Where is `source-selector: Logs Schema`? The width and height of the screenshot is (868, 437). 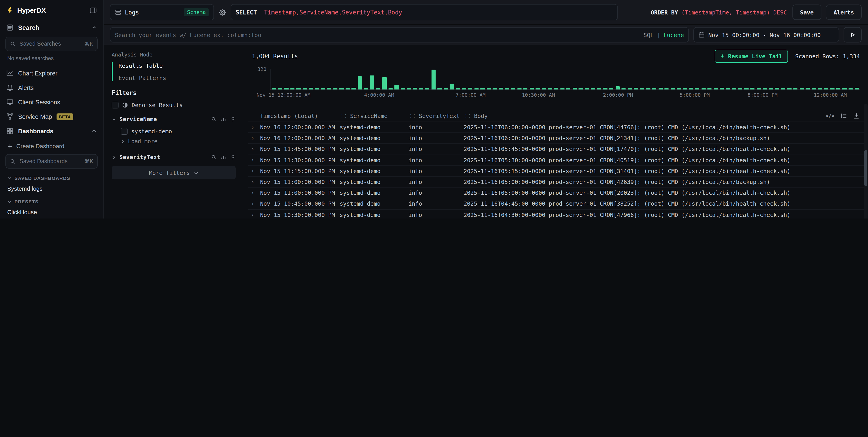
source-selector: Logs Schema is located at coordinates (162, 12).